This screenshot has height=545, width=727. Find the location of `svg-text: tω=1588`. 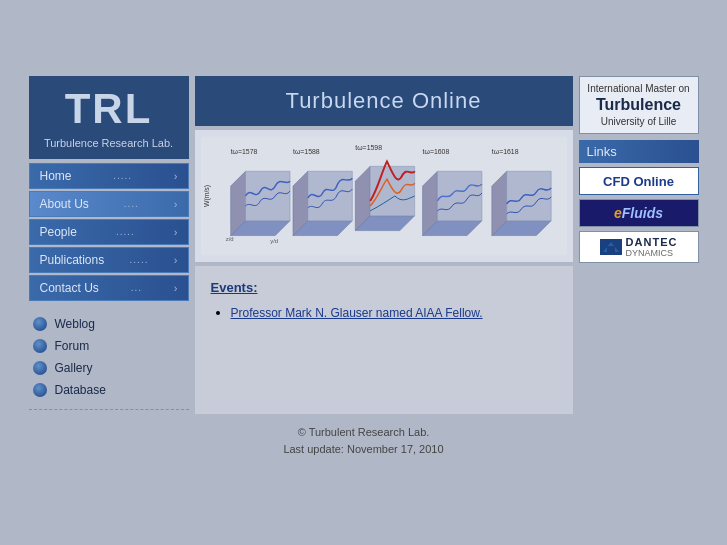

svg-text: tω=1588 is located at coordinates (306, 152).